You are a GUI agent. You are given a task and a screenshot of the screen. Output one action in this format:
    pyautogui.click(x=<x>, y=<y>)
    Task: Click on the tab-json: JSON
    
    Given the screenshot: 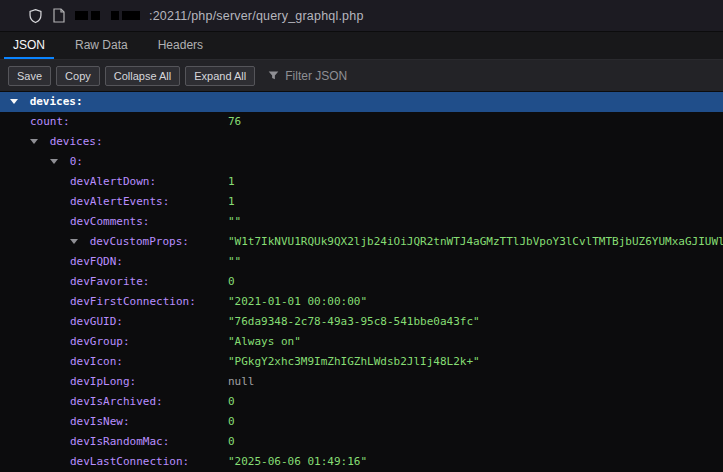 What is the action you would take?
    pyautogui.click(x=29, y=46)
    